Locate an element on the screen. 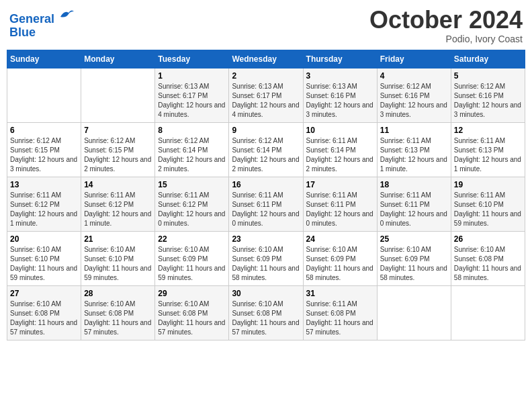 This screenshot has width=532, height=411. calendar-cell: 6Sunrise: 6:12 AM Sunset: 6:15 PM Daylig… is located at coordinates (44, 149).